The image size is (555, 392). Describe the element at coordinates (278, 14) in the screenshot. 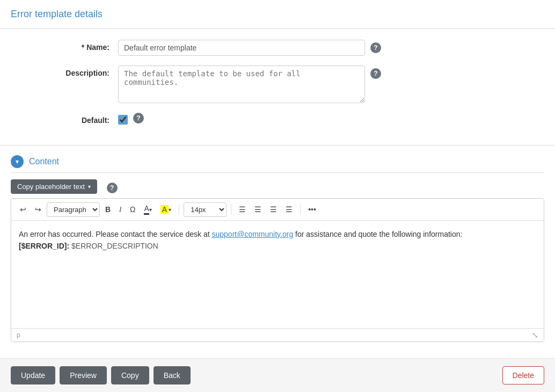

I see `page-title: Error template details` at that location.